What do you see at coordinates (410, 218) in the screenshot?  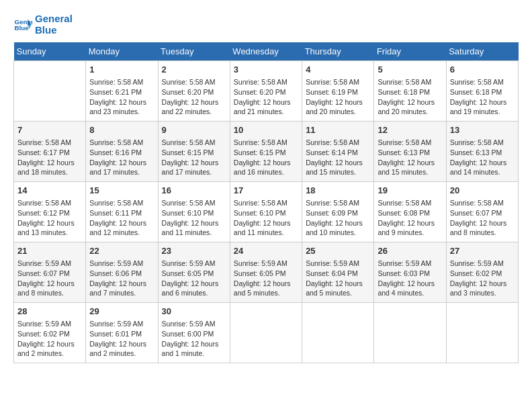 I see `day-info: Sunrise: 5:58 AMSunset: 6:08 PMDaylight:…` at bounding box center [410, 218].